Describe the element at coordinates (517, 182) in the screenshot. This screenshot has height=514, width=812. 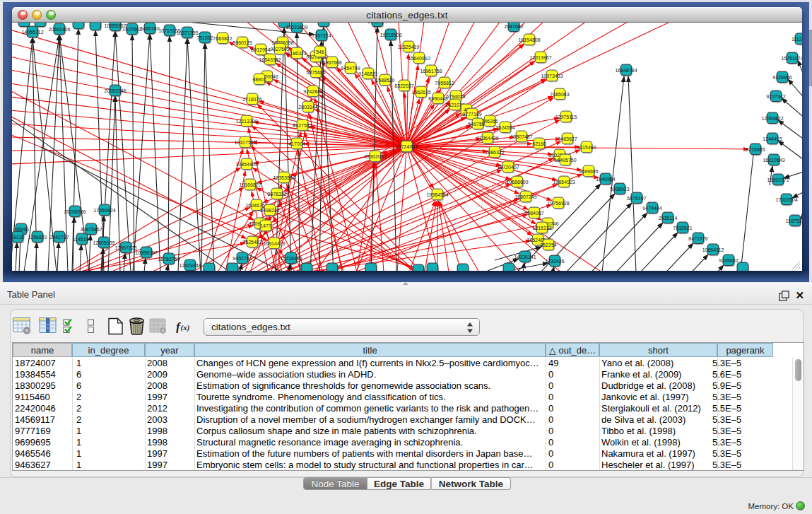
I see `svg-text: 10688609` at that location.